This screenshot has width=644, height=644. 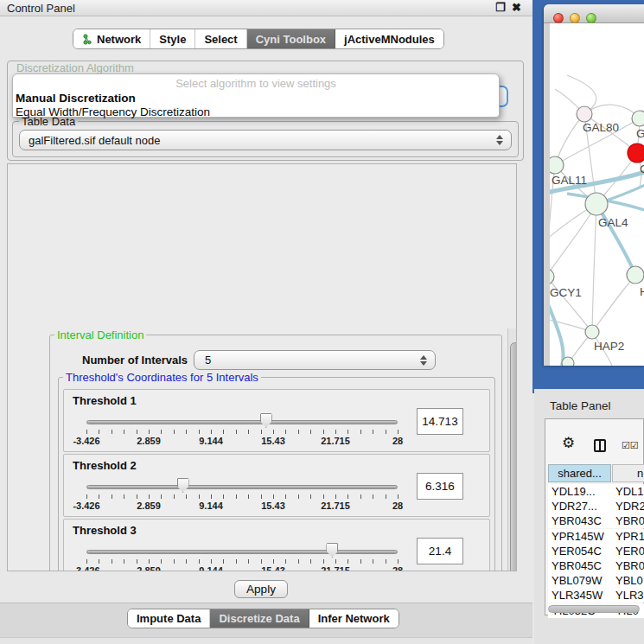 What do you see at coordinates (335, 506) in the screenshot?
I see `slider-tick-label: 21.715` at bounding box center [335, 506].